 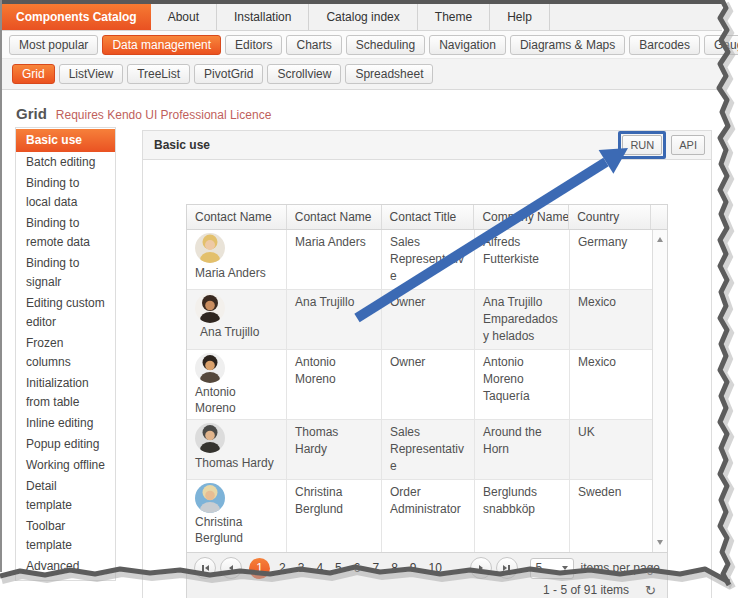 I want to click on first-page-button, so click(x=205, y=568).